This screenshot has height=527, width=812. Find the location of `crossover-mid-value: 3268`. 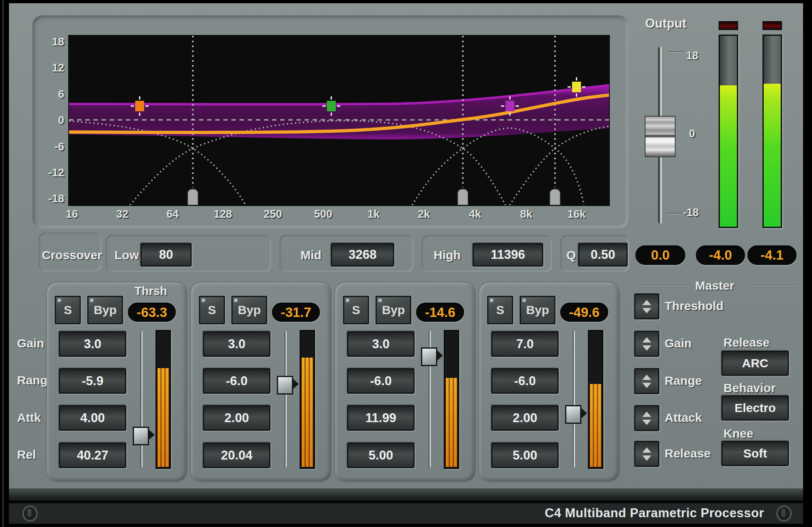

crossover-mid-value: 3268 is located at coordinates (363, 255).